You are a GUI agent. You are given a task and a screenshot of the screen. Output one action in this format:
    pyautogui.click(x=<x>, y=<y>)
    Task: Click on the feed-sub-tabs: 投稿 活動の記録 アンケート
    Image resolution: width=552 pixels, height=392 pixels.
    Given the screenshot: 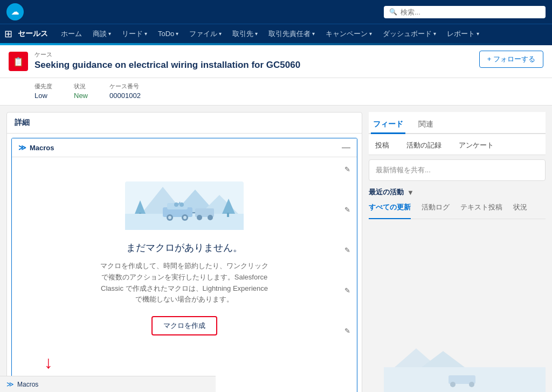 What is the action you would take?
    pyautogui.click(x=457, y=144)
    